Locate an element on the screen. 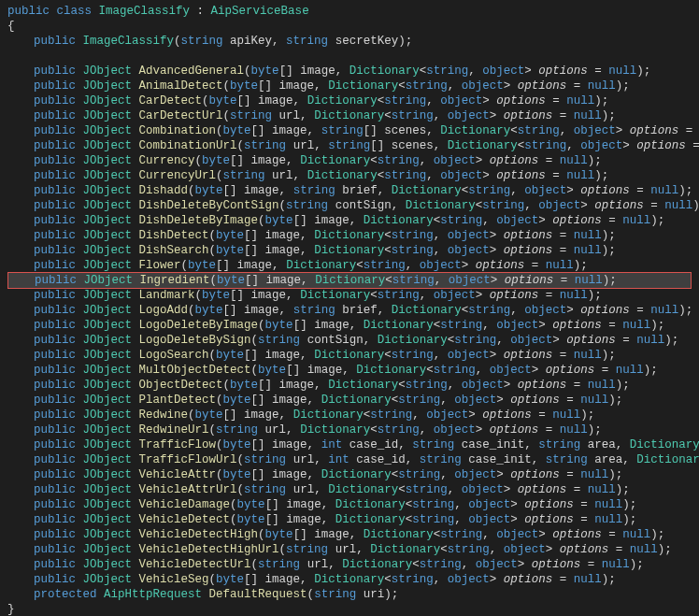  param-type: string is located at coordinates (202, 41).